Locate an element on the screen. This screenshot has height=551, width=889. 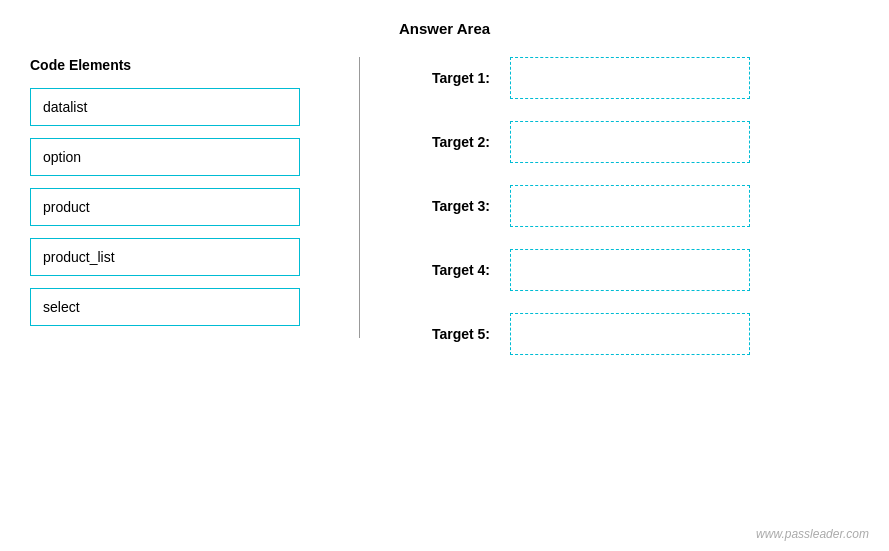
watermark: www.passleader.com is located at coordinates (812, 534).